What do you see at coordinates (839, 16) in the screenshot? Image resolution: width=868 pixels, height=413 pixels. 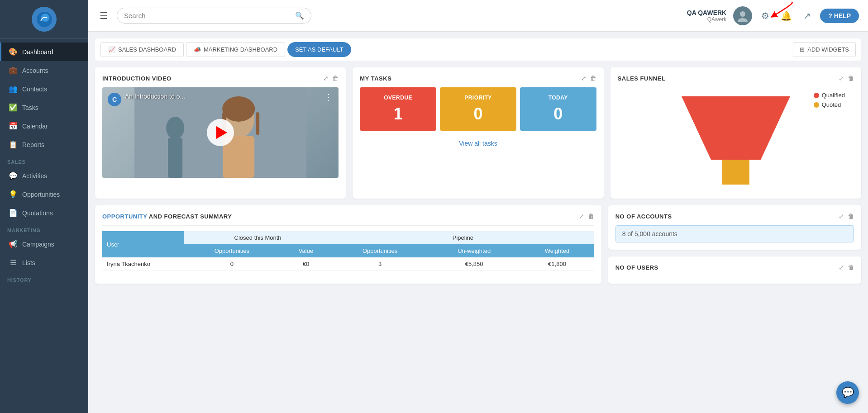 I see `help-button: ? HELP` at bounding box center [839, 16].